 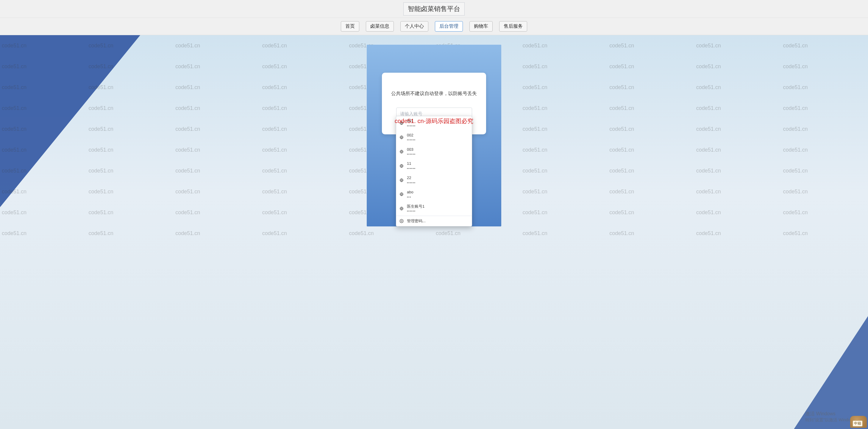 What do you see at coordinates (414, 26) in the screenshot?
I see `nav-btn-2: 个人中心` at bounding box center [414, 26].